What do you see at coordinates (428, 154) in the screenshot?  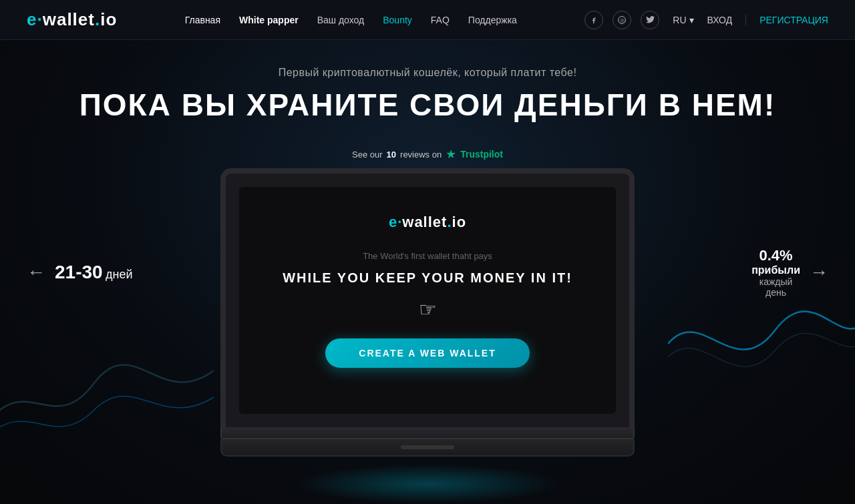 I see `trustpilot-bar: See our 10 reviews on ★ Trustpilot` at bounding box center [428, 154].